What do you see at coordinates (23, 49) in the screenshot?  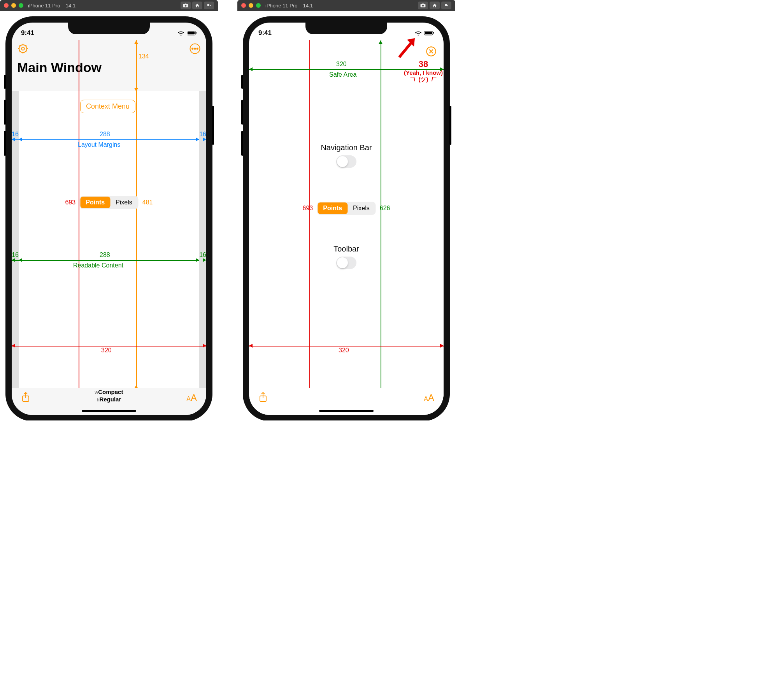 I see `gear-icon` at bounding box center [23, 49].